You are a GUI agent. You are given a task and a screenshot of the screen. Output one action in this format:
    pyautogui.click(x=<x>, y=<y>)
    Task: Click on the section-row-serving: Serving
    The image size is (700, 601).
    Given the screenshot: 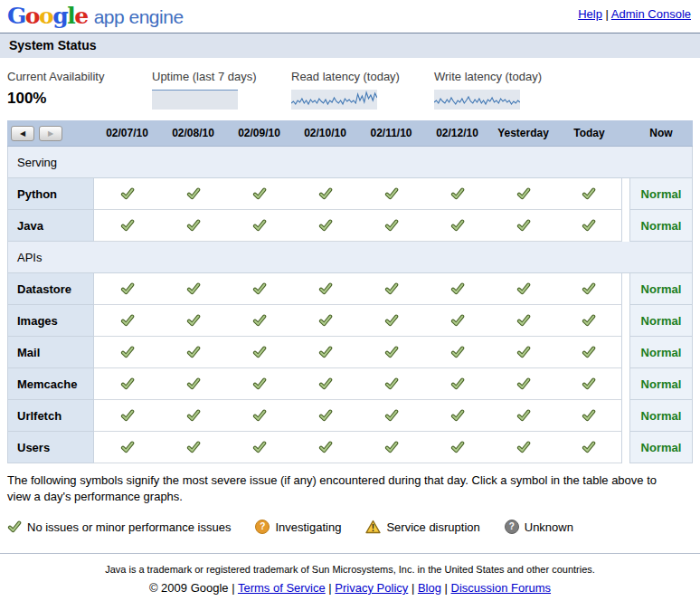 What is the action you would take?
    pyautogui.click(x=350, y=163)
    